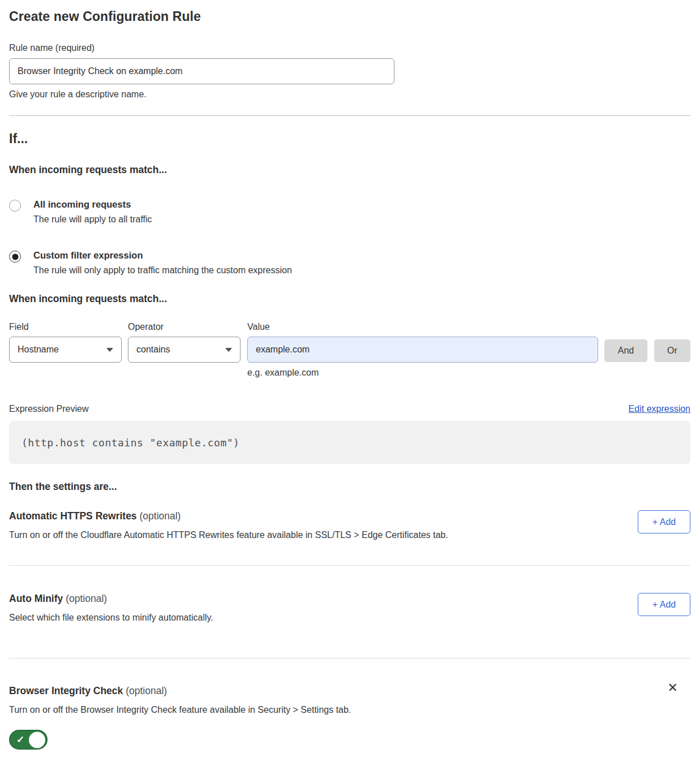 This screenshot has height=779, width=700. I want to click on add-auto-minify-button: + Add, so click(664, 604).